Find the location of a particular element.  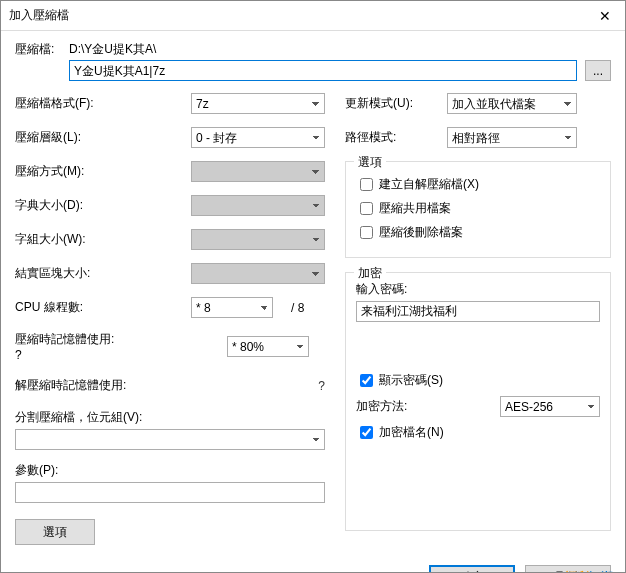

encnames-checkbox: 加密檔名(N) is located at coordinates (478, 432).